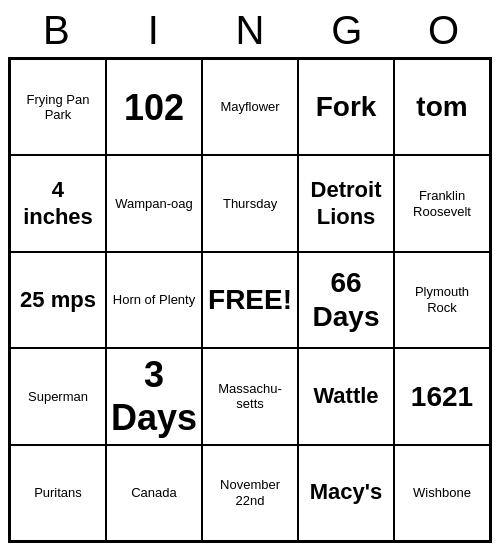 Image resolution: width=500 pixels, height=544 pixels. I want to click on cell-content: 102, so click(154, 108).